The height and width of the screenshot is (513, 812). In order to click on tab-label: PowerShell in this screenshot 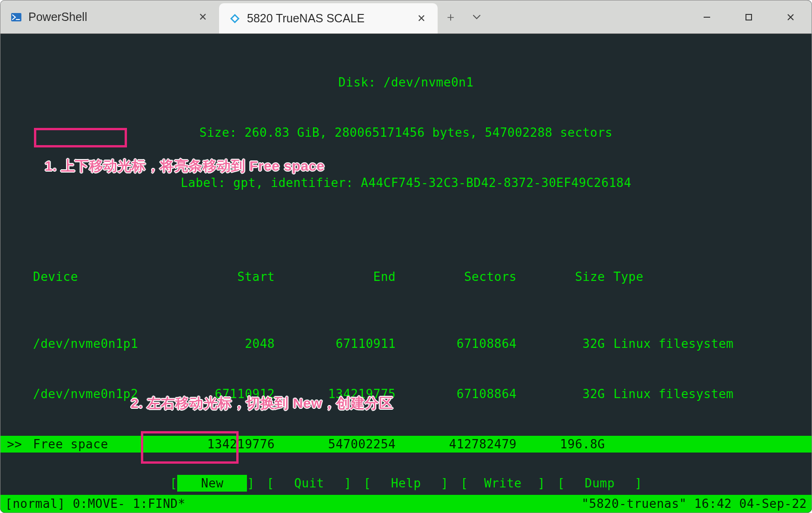, I will do `click(108, 17)`.